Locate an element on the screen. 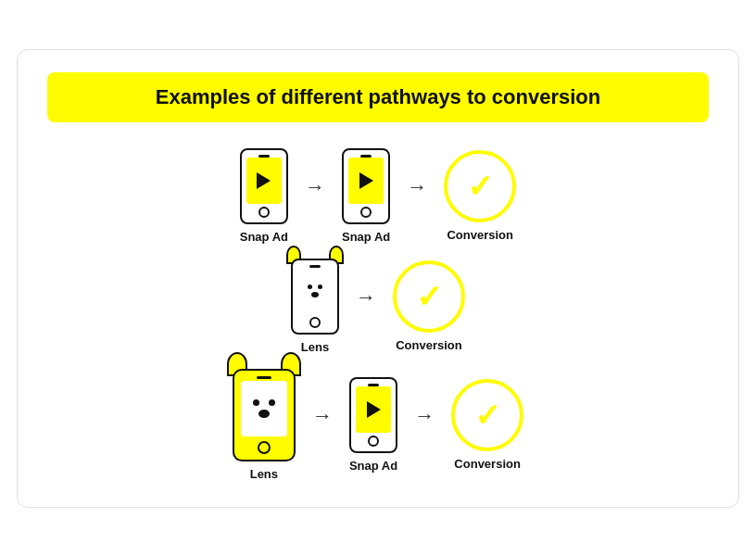 The width and height of the screenshot is (756, 556). pathway-row-3: Lens → Snap Ad → ✓ Conversion is located at coordinates (378, 424).